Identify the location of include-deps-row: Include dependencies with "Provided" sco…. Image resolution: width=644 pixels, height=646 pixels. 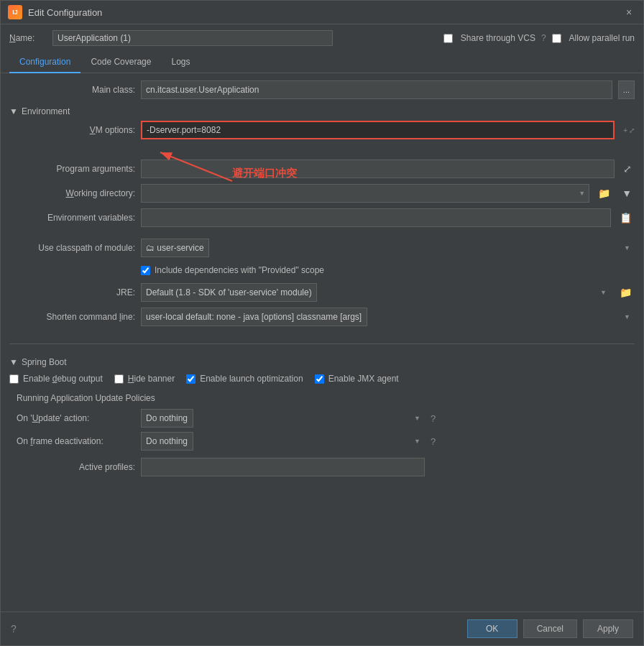
(322, 270).